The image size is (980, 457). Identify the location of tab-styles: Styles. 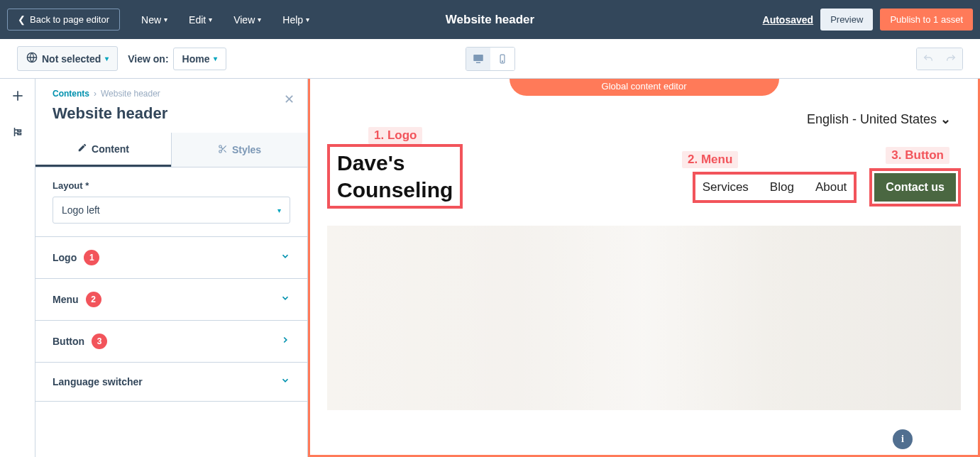
(239, 150).